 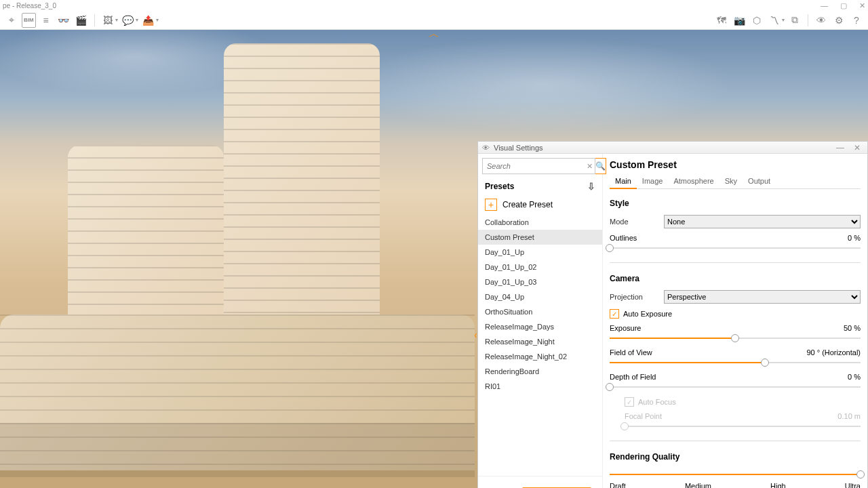 I want to click on panel-collapse-icon: ‹, so click(x=476, y=335).